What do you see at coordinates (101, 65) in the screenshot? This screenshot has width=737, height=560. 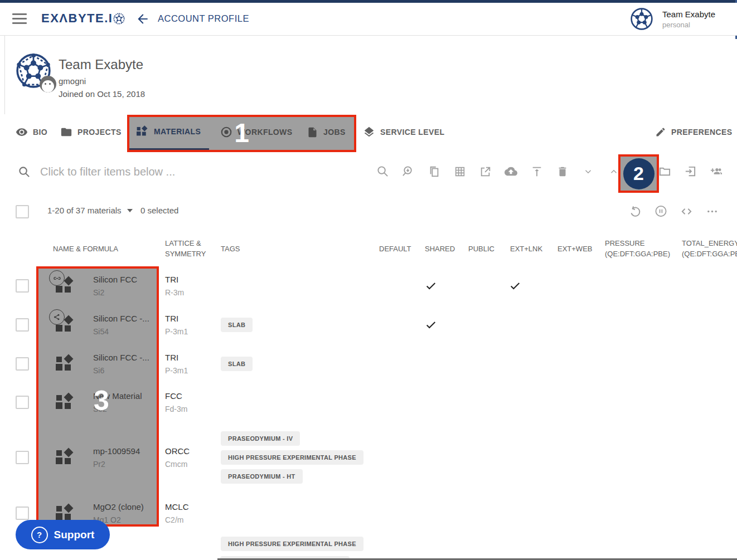 I see `profile-name: Team Exabyte` at bounding box center [101, 65].